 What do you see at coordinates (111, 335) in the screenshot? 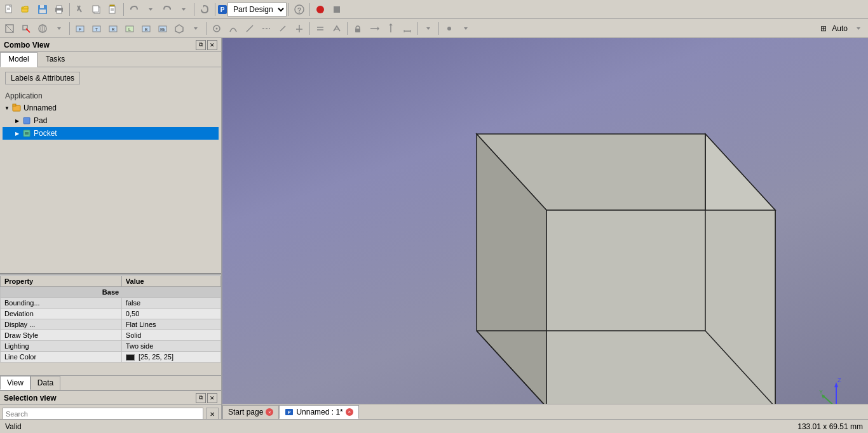
I see `property-row-drawstyle: Draw Style Solid` at bounding box center [111, 335].